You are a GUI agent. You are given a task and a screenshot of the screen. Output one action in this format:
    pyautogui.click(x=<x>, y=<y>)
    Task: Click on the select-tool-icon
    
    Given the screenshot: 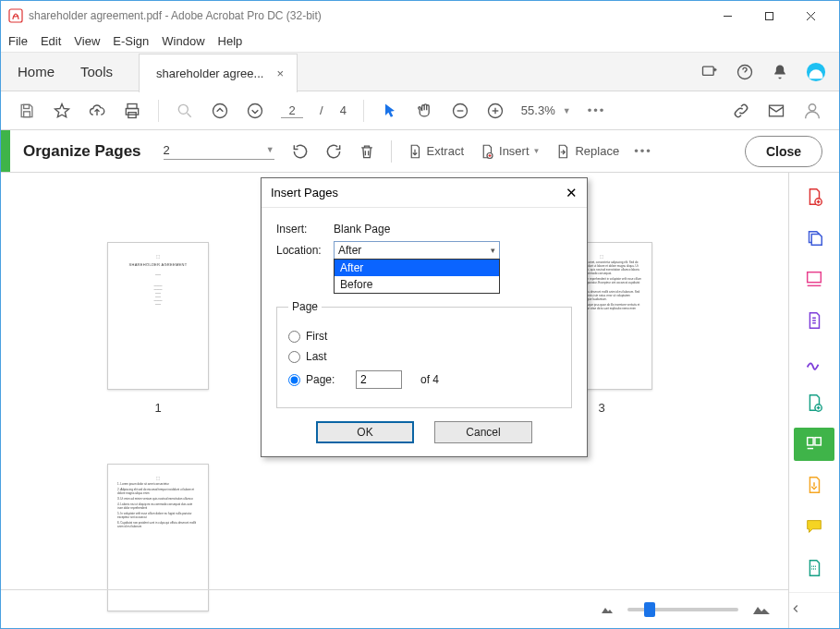 What is the action you would take?
    pyautogui.click(x=390, y=111)
    